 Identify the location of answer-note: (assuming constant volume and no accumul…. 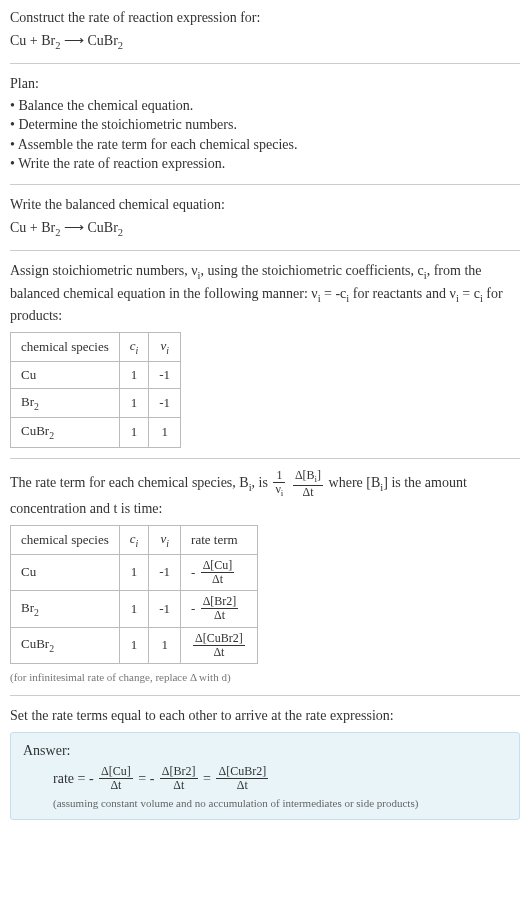
(280, 804).